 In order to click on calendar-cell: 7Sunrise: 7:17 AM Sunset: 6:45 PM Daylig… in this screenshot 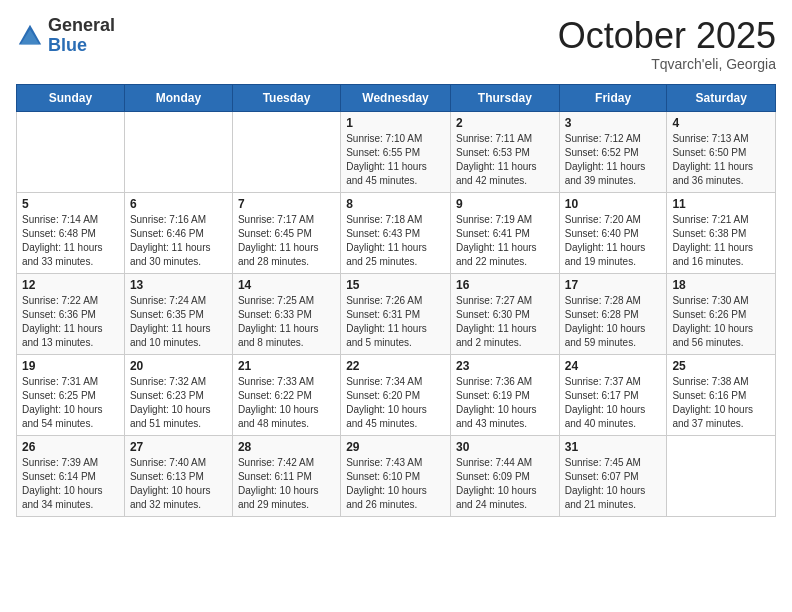, I will do `click(286, 232)`.